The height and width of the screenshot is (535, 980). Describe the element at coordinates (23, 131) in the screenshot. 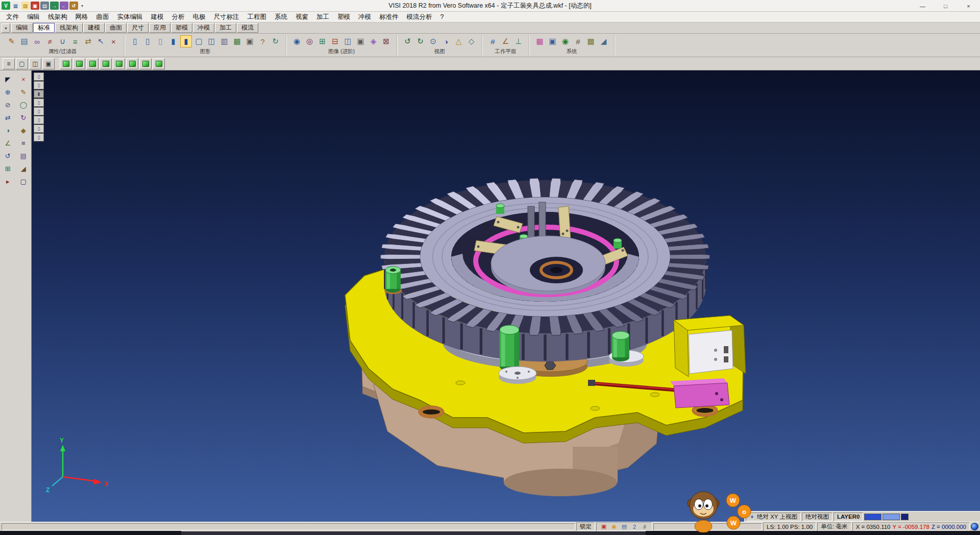

I see `scale-icon: ◆` at that location.